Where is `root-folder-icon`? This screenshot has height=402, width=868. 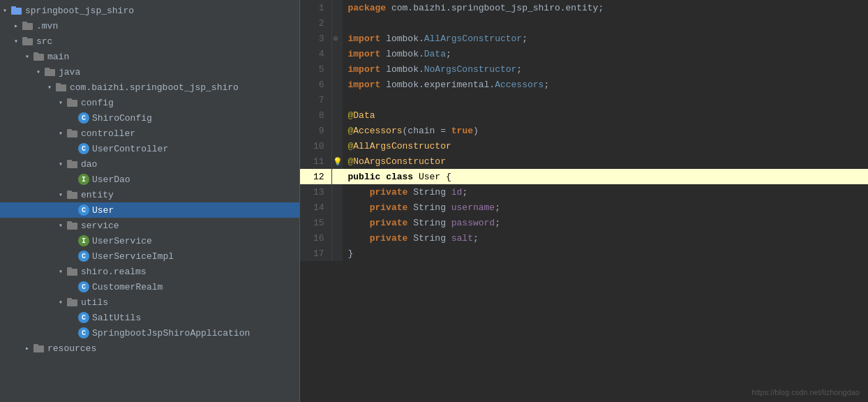
root-folder-icon is located at coordinates (17, 10).